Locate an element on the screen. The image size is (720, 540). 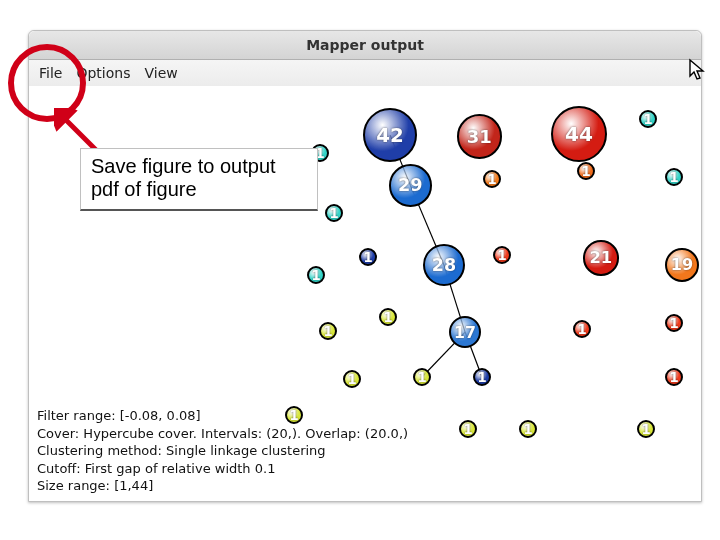
graph-node: 17 is located at coordinates (465, 332).